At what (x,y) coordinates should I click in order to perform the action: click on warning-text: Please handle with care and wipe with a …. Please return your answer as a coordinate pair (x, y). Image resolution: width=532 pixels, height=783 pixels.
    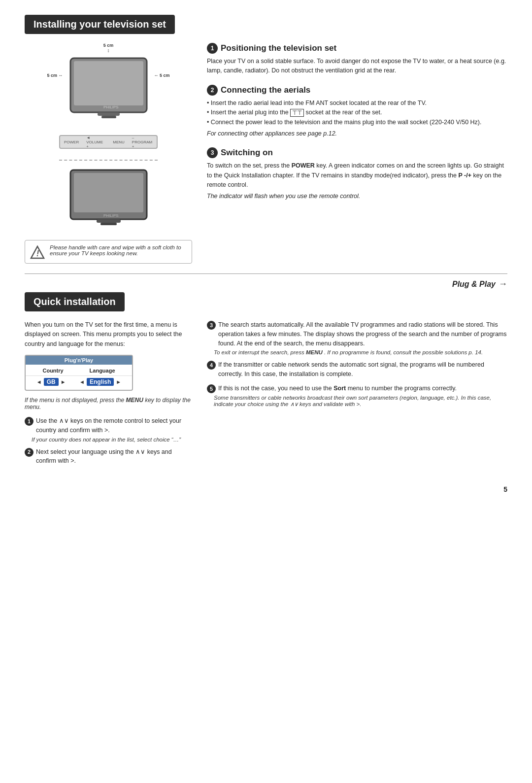
    Looking at the image, I should click on (118, 250).